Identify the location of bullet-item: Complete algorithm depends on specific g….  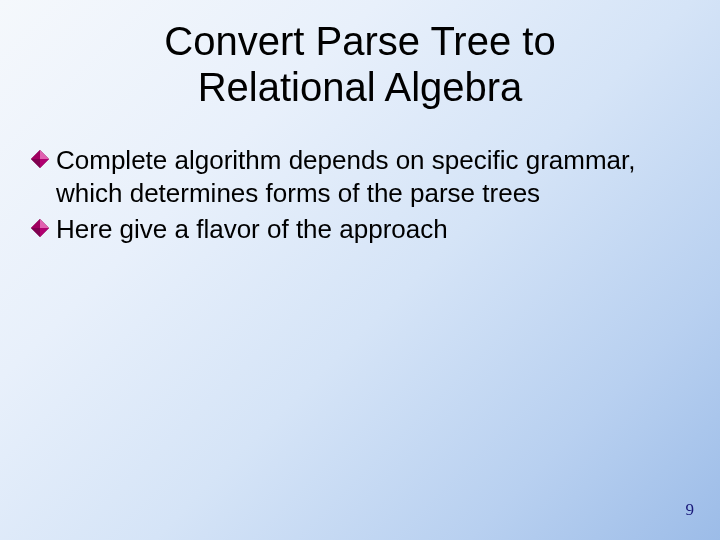
(355, 176).